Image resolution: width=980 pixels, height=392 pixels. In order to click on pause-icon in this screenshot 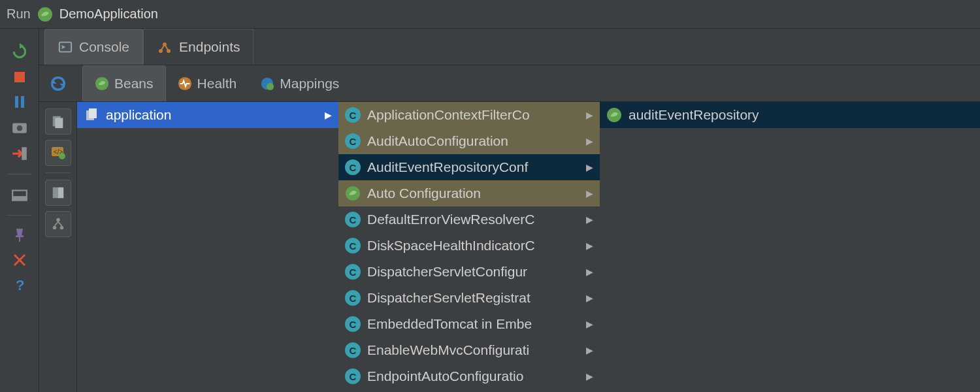, I will do `click(20, 102)`.